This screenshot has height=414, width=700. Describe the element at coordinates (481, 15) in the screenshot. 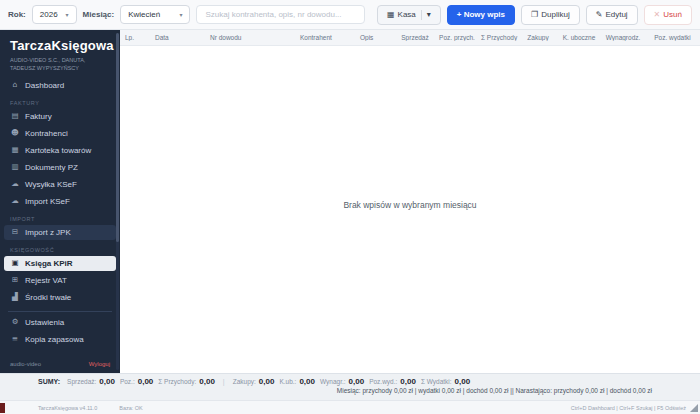

I see `new-entry-button: + Nowy wpis` at that location.